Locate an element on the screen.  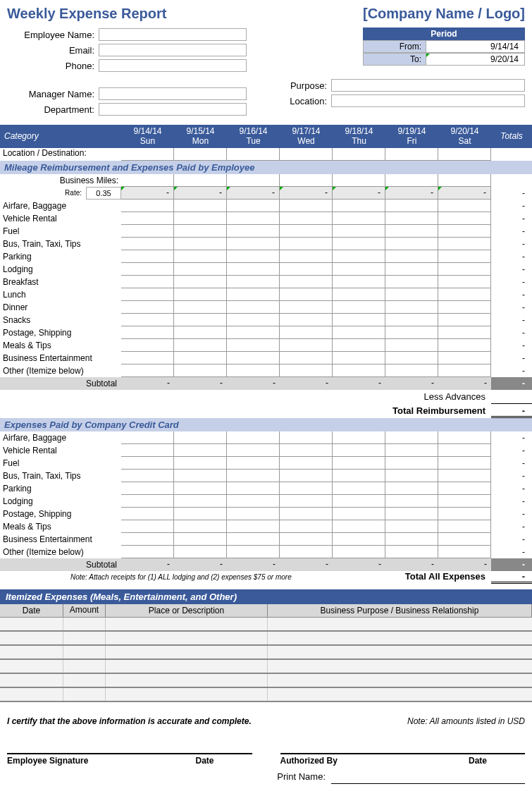
phone-input is located at coordinates (173, 66).